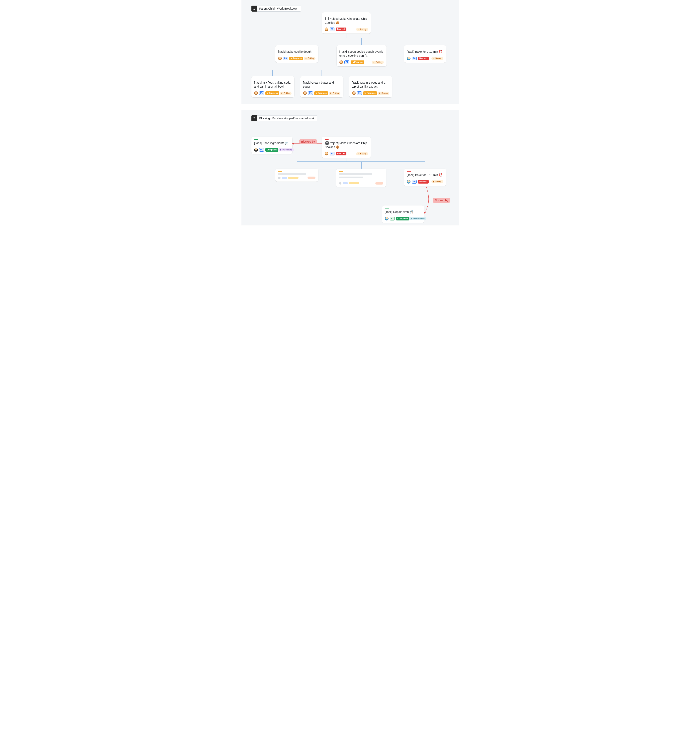 This screenshot has height=731, width=700. What do you see at coordinates (327, 143) in the screenshot?
I see `document-icon` at bounding box center [327, 143].